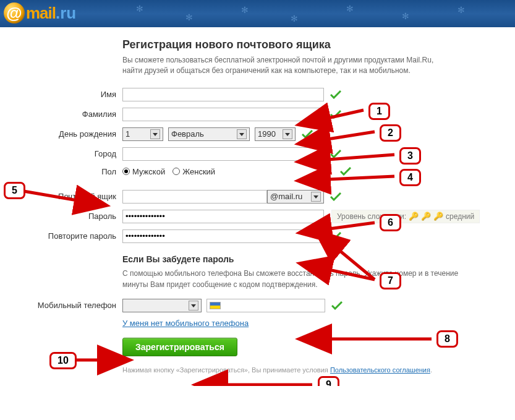 Image resolution: width=515 pixels, height=420 pixels. Describe the element at coordinates (223, 95) in the screenshot. I see `first-name-input` at that location.